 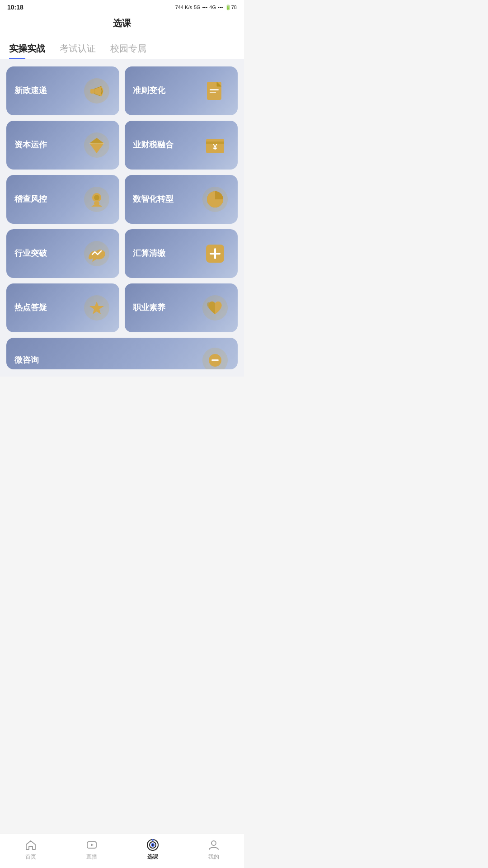 I want to click on piechart-icon, so click(x=215, y=199).